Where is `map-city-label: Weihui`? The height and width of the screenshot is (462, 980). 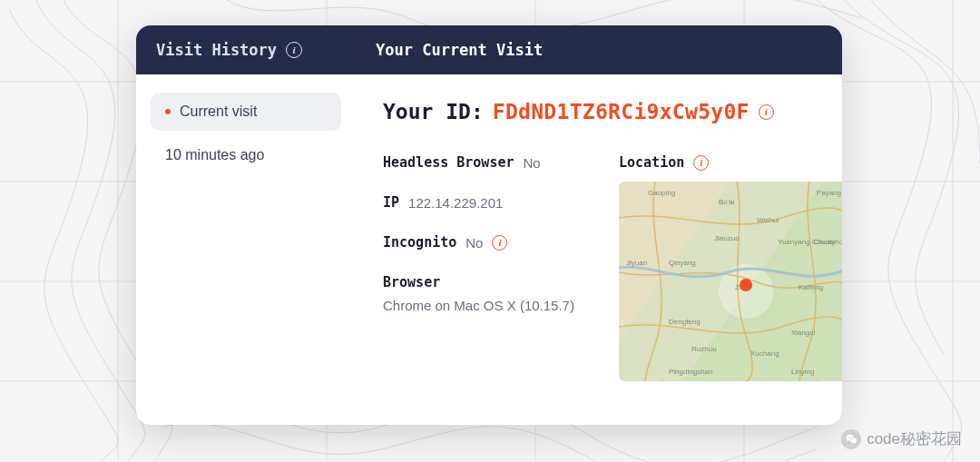
map-city-label: Weihui is located at coordinates (768, 220).